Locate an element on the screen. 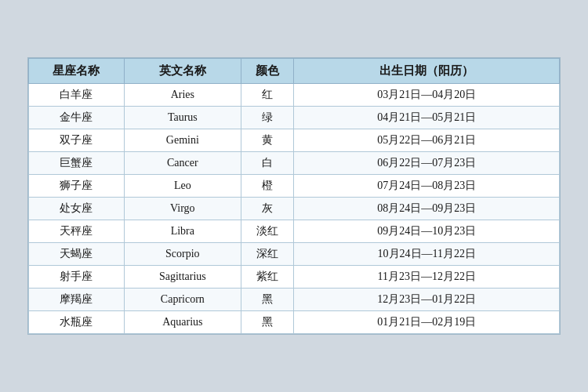 The width and height of the screenshot is (588, 392). table-row: 巨蟹座Cancer白06月22日—07月23日 is located at coordinates (295, 163).